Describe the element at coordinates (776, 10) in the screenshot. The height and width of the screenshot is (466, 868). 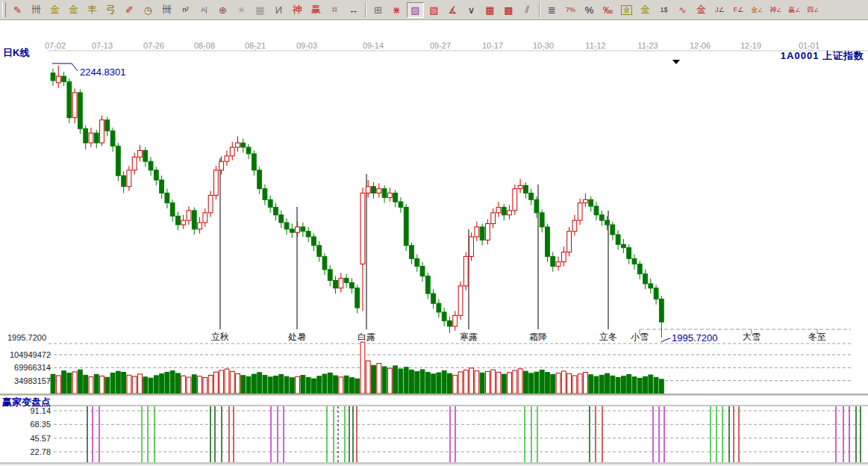
I see `shen-angle-icon: 神∠` at that location.